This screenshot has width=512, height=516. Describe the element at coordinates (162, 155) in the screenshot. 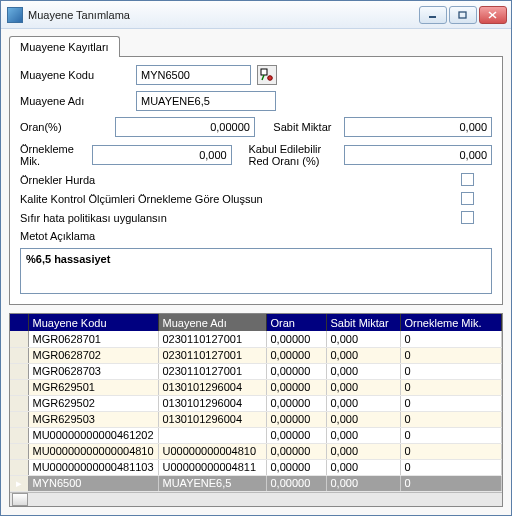

I see `input-orneklem` at that location.